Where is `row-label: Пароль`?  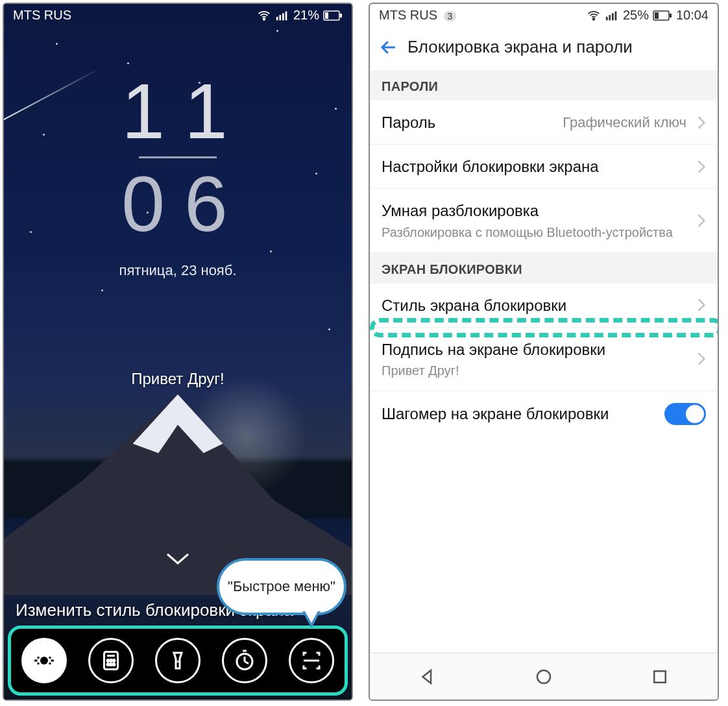
row-label: Пароль is located at coordinates (468, 122).